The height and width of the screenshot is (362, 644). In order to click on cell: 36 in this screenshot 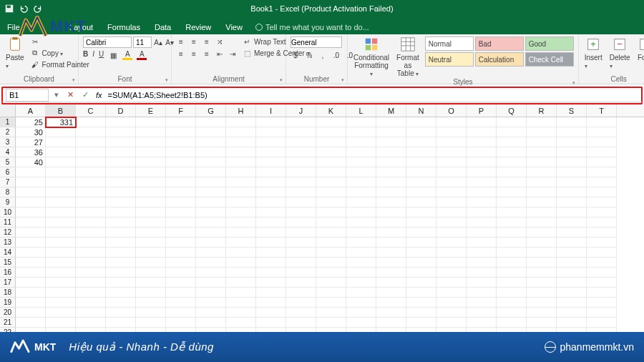, I will do `click(31, 152)`.